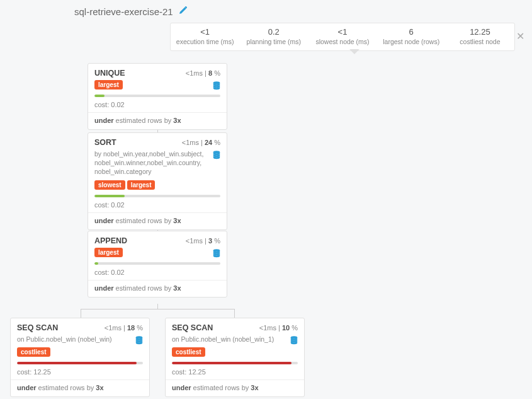 This screenshot has width=532, height=399. Describe the element at coordinates (273, 37) in the screenshot. I see `stat-planning-time: 0.2 planning time (ms)` at that location.